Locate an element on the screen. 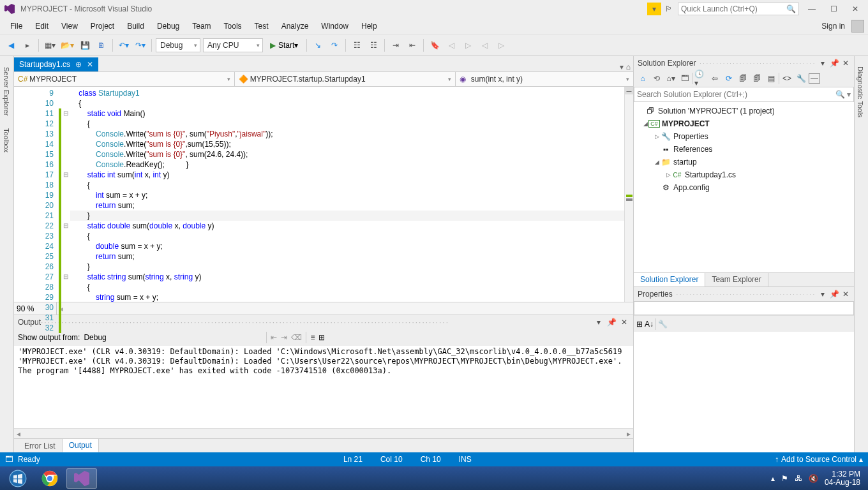  se-sync-icon: ⟲ is located at coordinates (657, 78).